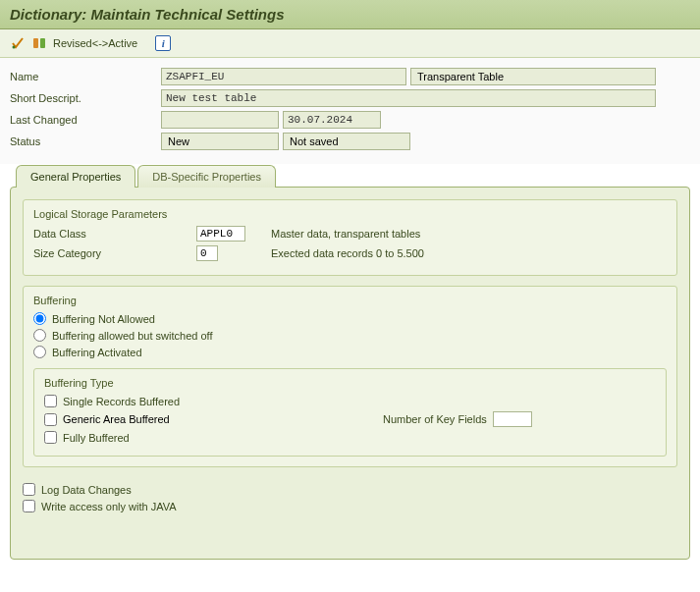 The image size is (700, 592). Describe the element at coordinates (350, 15) in the screenshot. I see `title-bar: Dictionary: Maintain Technical Settings` at that location.